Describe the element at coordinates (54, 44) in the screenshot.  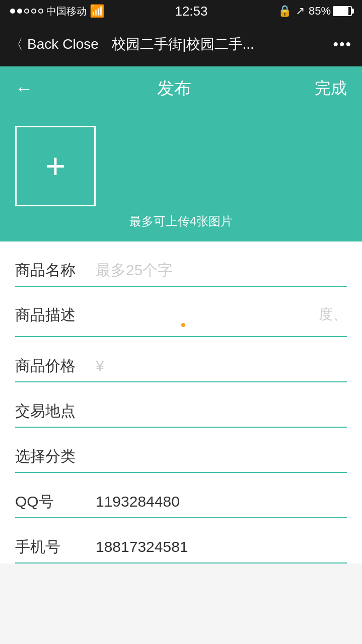
I see `nav-back-close: 〈 Back Close` at that location.